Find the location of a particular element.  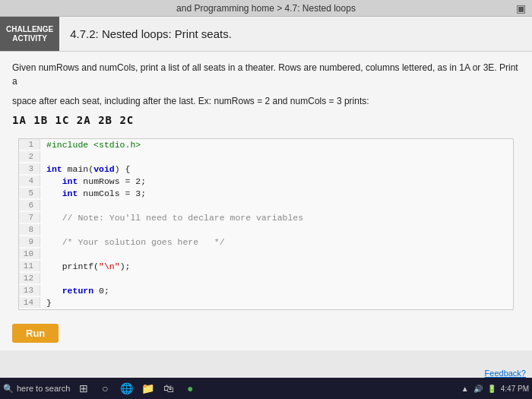

code-line-5: 5 int numCols = 3; is located at coordinates (266, 194).